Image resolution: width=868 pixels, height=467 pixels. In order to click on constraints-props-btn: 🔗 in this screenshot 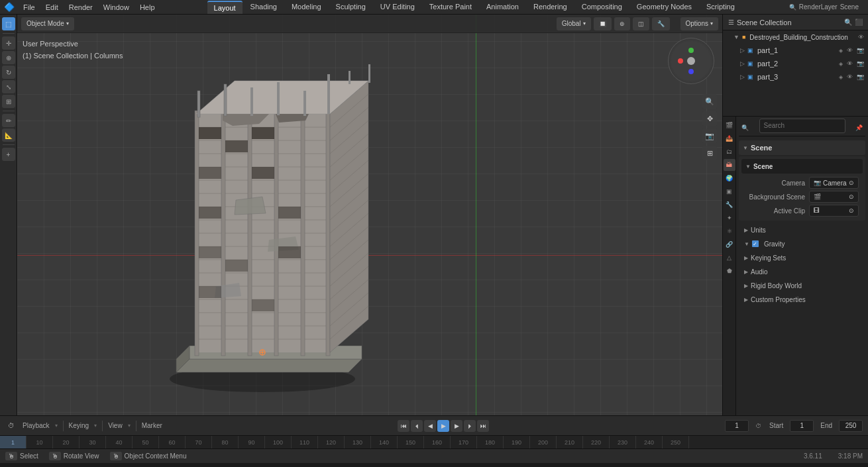, I will do `click(730, 244)`.